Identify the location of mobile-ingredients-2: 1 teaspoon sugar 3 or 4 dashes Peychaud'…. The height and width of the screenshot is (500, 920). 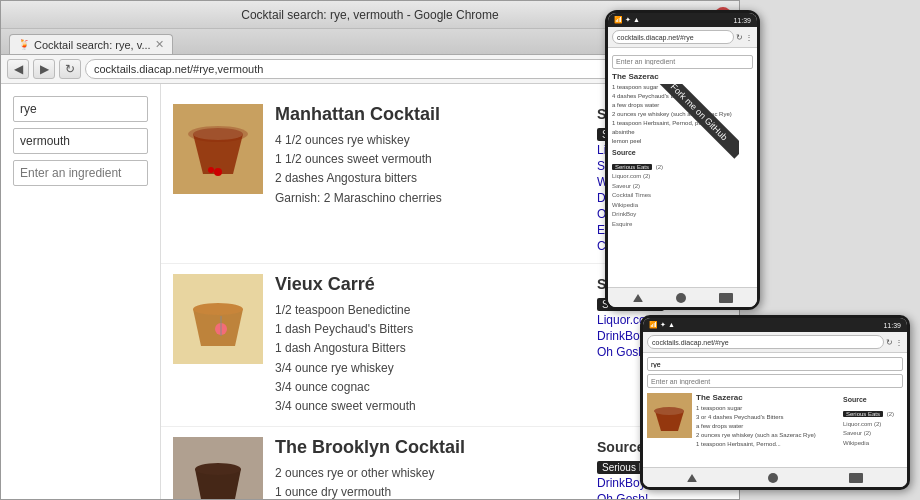
(768, 426).